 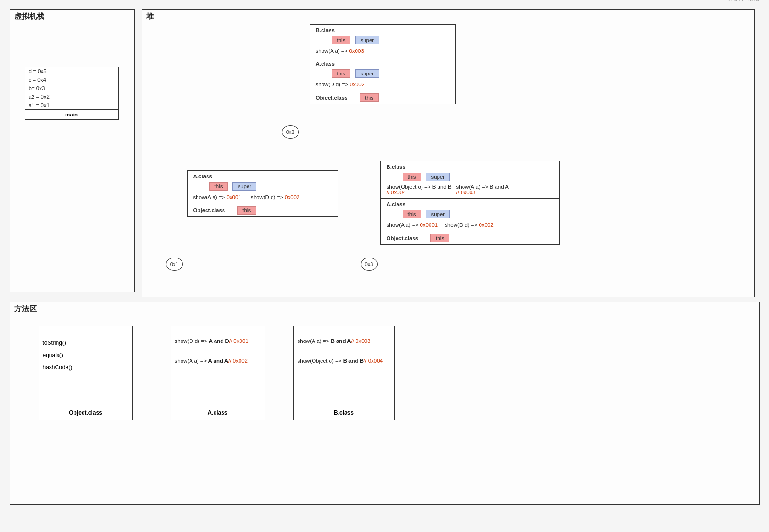 What do you see at coordinates (440, 238) in the screenshot?
I see `g3-obj-this: this` at bounding box center [440, 238].